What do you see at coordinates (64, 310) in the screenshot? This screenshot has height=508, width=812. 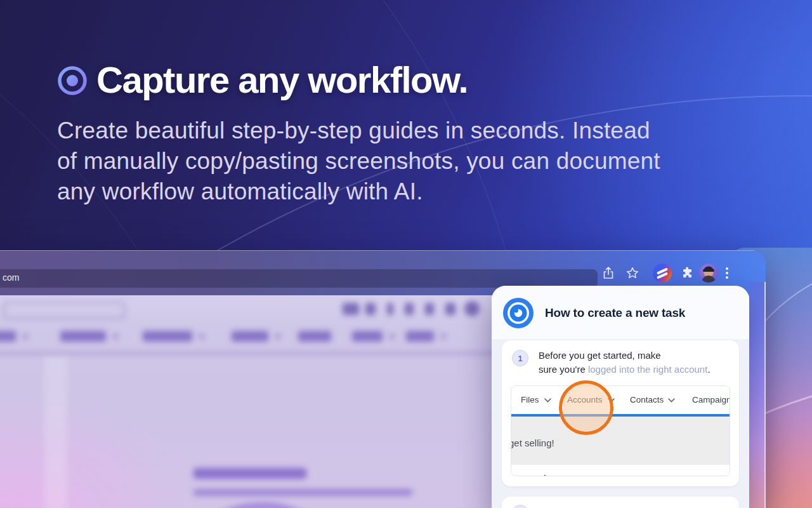 I see `page-search-box` at bounding box center [64, 310].